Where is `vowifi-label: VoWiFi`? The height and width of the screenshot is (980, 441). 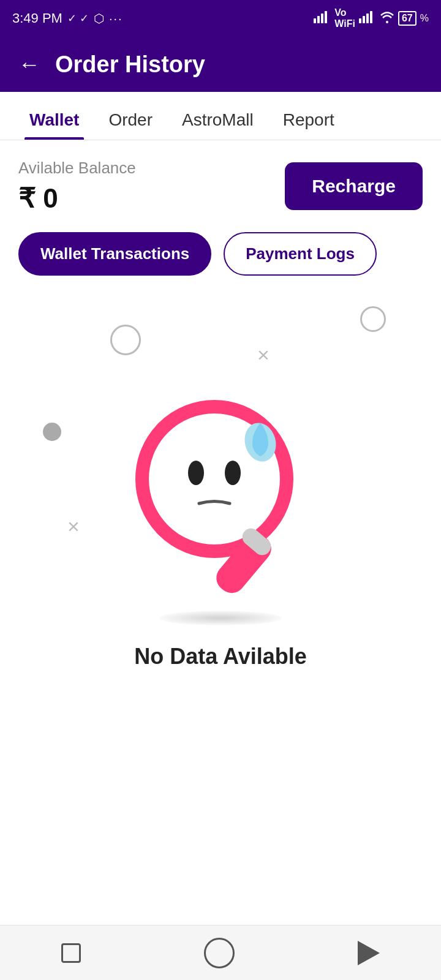
vowifi-label: VoWiFi is located at coordinates (345, 18).